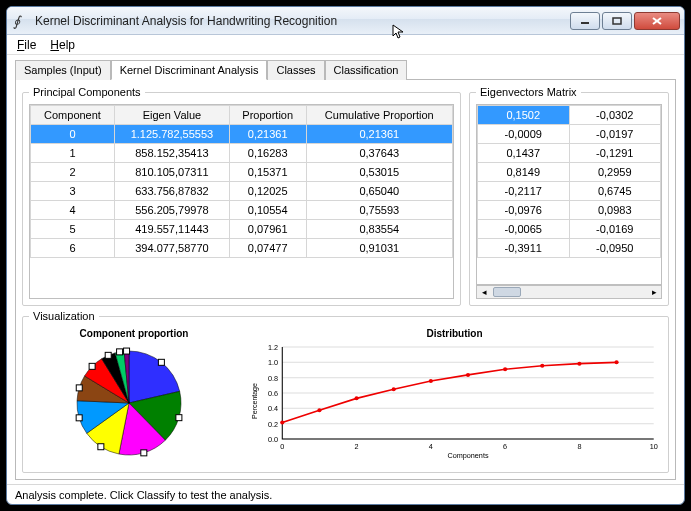 The height and width of the screenshot is (511, 691). What do you see at coordinates (242, 230) in the screenshot?
I see `table-row: 5419.557,114430,079610,83554` at bounding box center [242, 230].